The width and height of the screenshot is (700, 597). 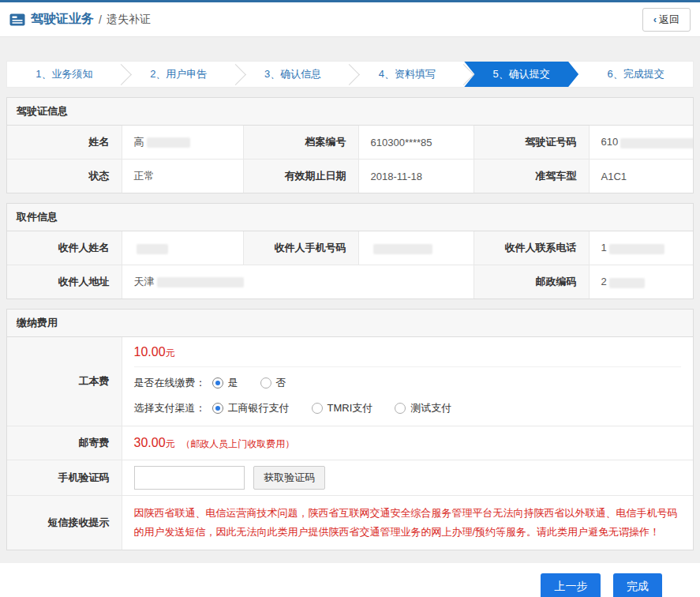 I want to click on recipient-phone-label: 收件人联系电话, so click(x=531, y=248).